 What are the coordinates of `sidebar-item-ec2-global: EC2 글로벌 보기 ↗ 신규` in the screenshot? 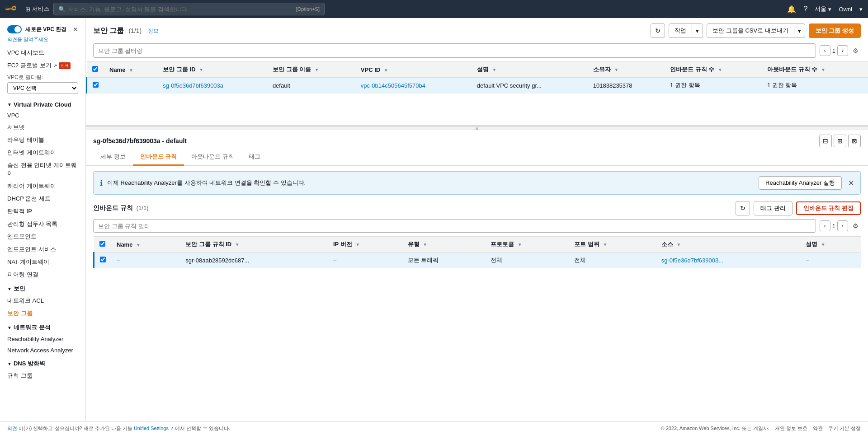 It's located at (42, 65).